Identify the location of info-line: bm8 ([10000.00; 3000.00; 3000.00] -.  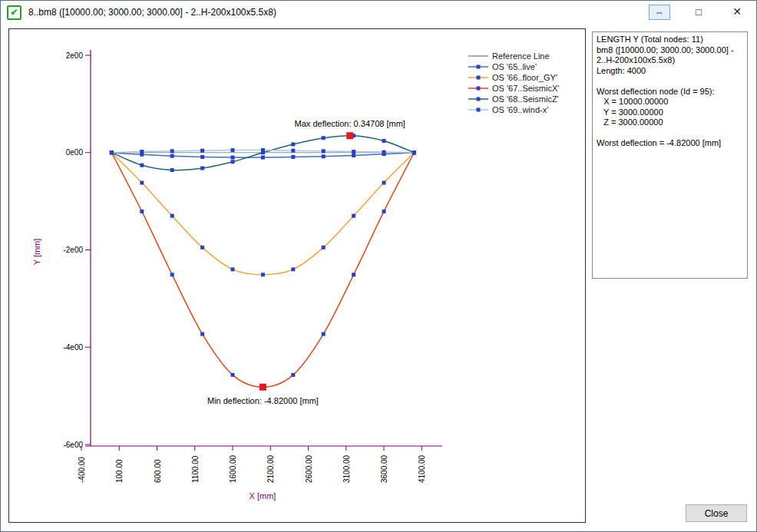
(669, 51).